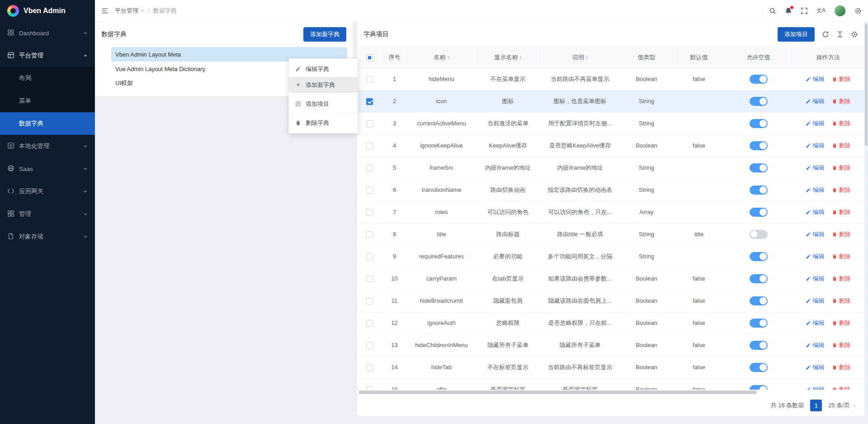 The image size is (868, 424). What do you see at coordinates (323, 123) in the screenshot?
I see `context-menu-delete-dictionary: 删除字典` at bounding box center [323, 123].